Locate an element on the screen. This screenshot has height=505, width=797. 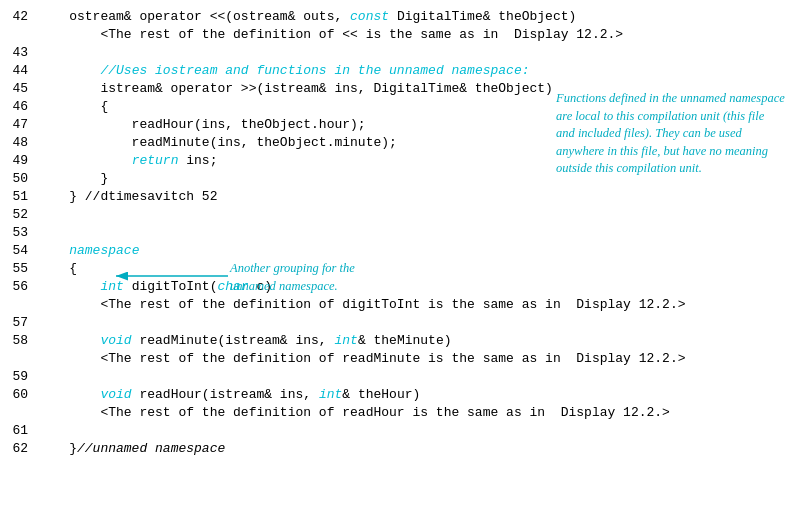
code-line: 43 is located at coordinates (398, 53).